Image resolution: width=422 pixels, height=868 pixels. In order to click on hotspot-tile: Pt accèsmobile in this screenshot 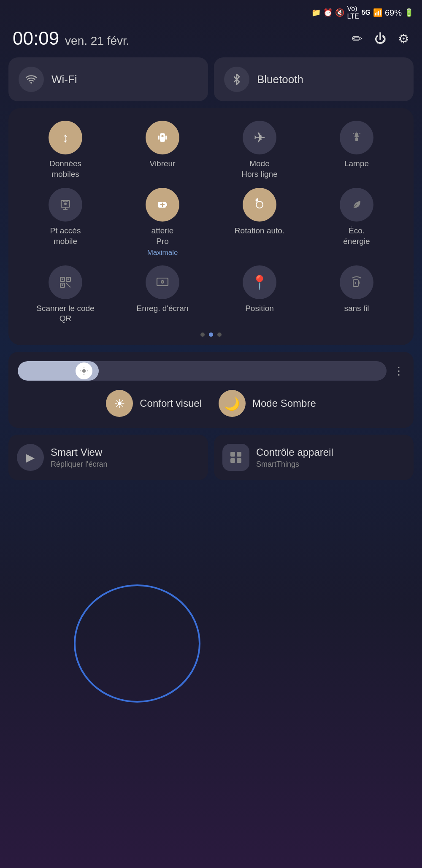, I will do `click(65, 222)`.